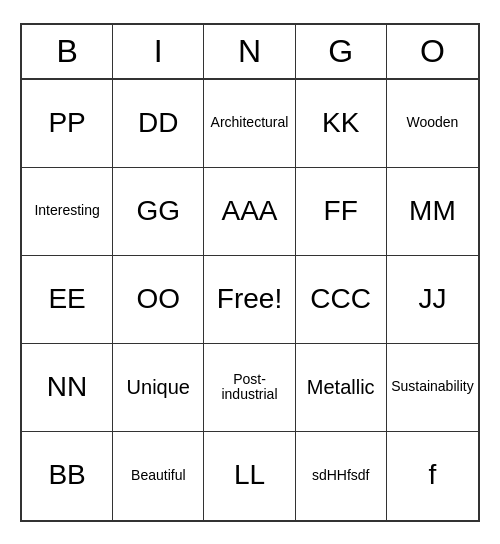  Describe the element at coordinates (66, 124) in the screenshot. I see `bingo-cell-text-r0-c0: PP` at that location.